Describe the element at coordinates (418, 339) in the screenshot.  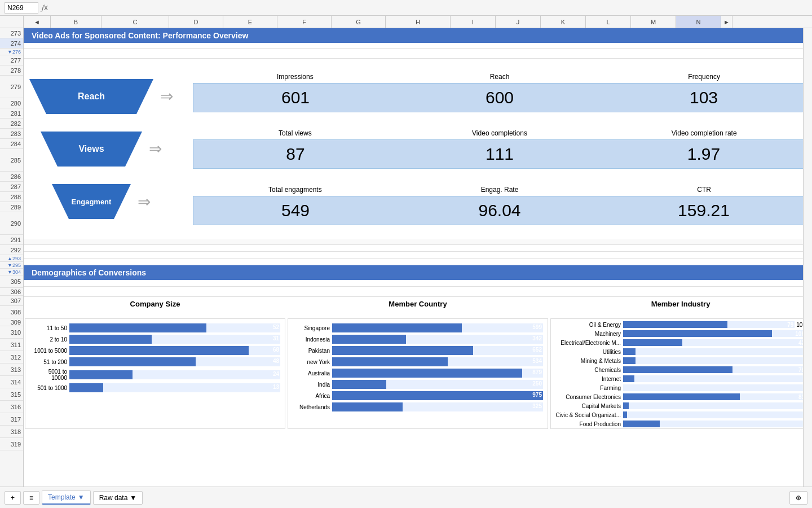
I see `bar-row-indonesia: Indonesia 342` at that location.